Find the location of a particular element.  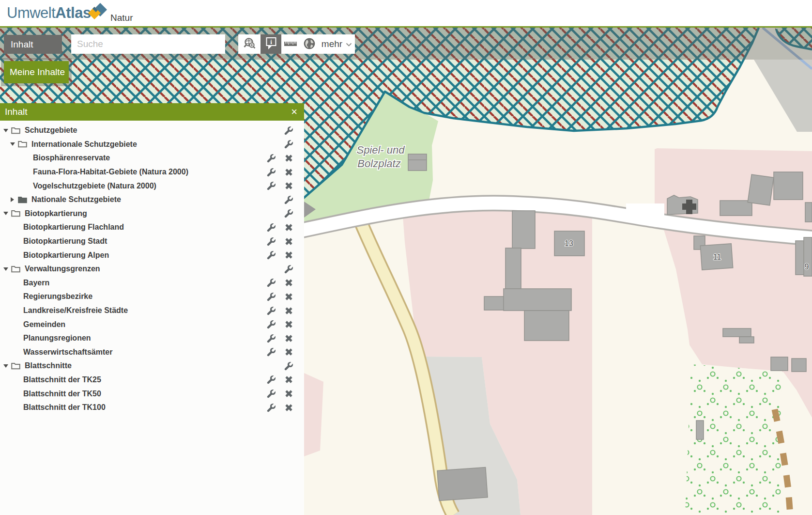

layer-label: Regierungsbezirke is located at coordinates (58, 297).